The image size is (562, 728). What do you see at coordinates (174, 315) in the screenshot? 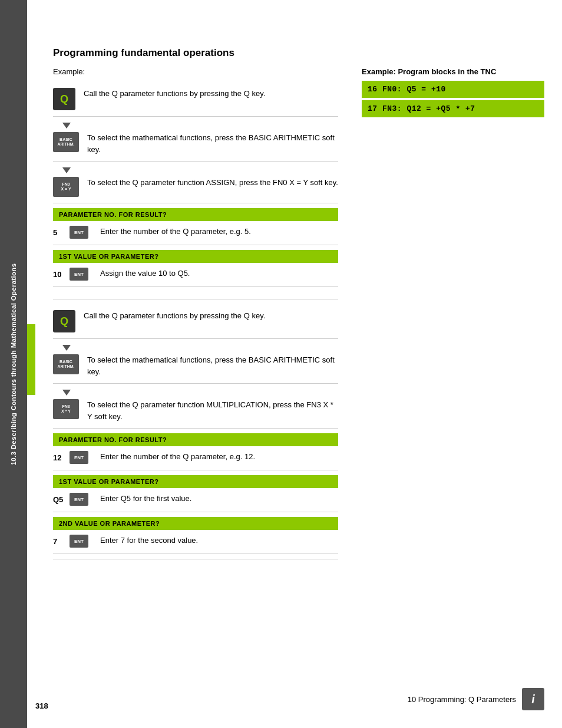
I see `step-text-6: Call the Q parameter functions by pressi…` at bounding box center [174, 315].